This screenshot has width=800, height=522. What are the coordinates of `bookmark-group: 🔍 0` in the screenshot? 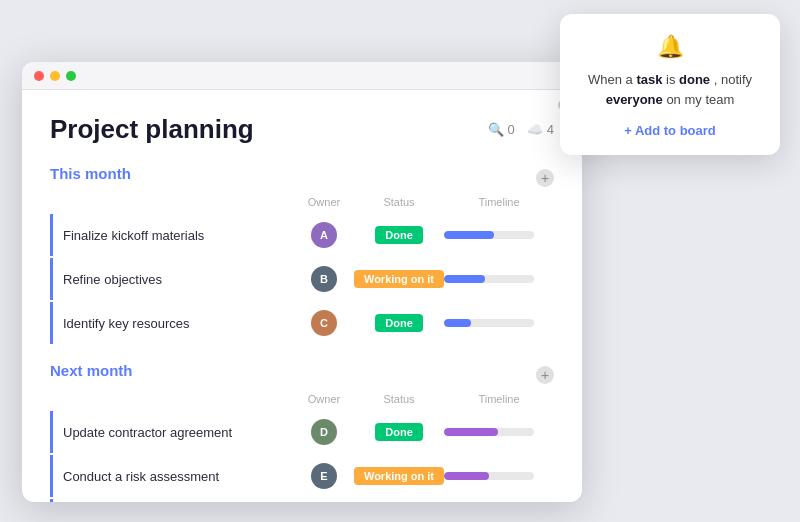 It's located at (502, 130).